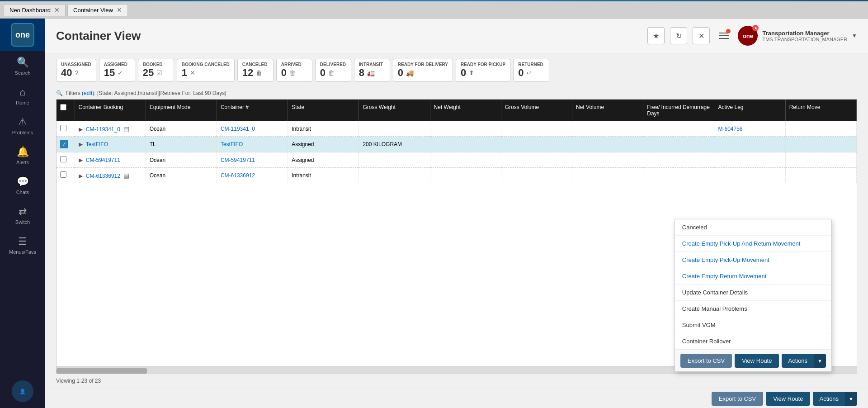 This screenshot has width=868, height=408. Describe the element at coordinates (701, 36) in the screenshot. I see `close-button: ✕` at that location.